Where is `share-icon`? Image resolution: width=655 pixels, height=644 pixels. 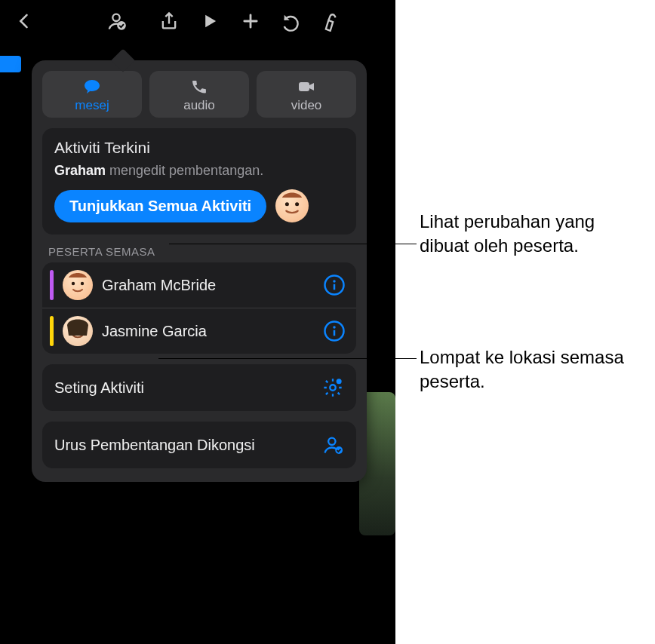
share-icon is located at coordinates (169, 21).